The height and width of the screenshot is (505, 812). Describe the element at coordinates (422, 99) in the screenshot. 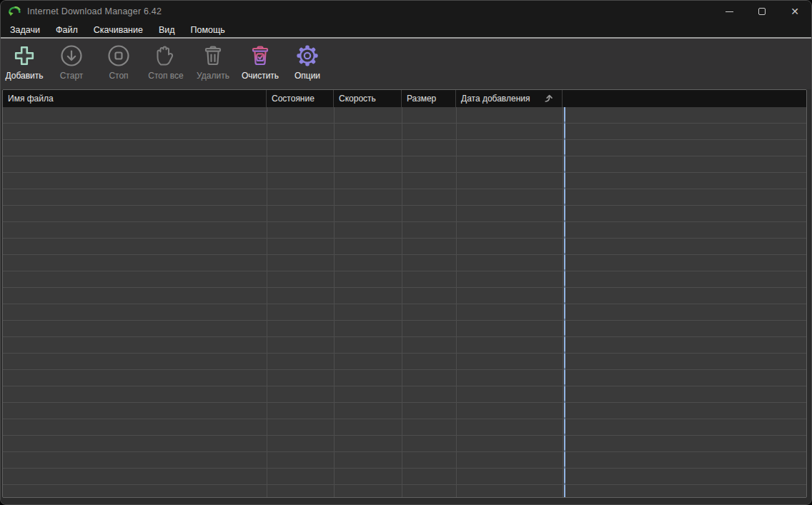

I see `column-label: Размер` at that location.